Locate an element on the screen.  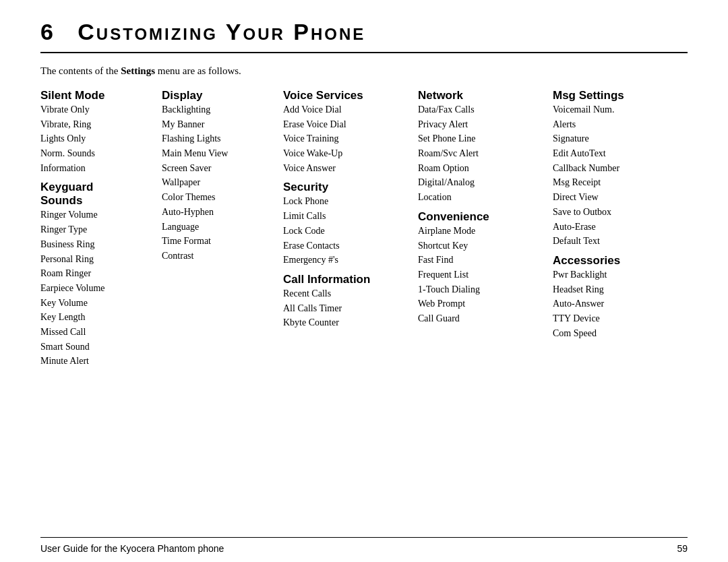
item-smart-sound: Smart Sound is located at coordinates (98, 347).